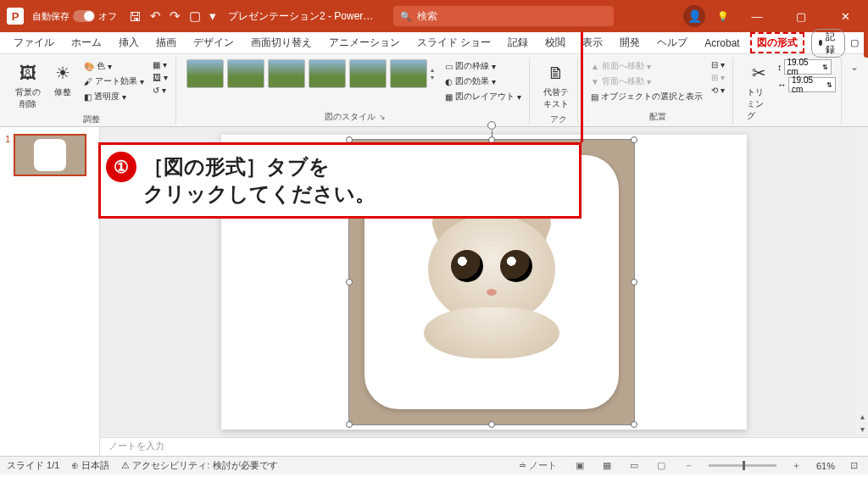 This screenshot has width=868, height=488. What do you see at coordinates (281, 42) in the screenshot?
I see `tab-transitions: 画面切り替え` at bounding box center [281, 42].